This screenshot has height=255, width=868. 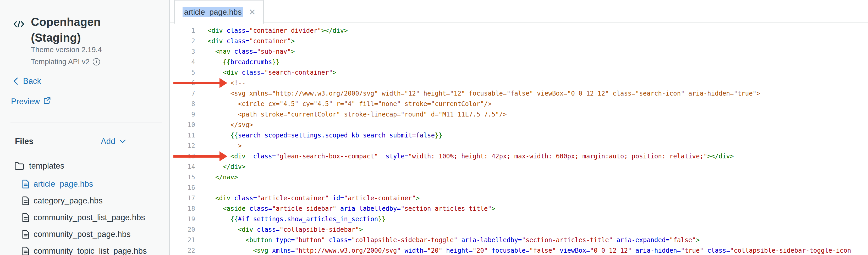 I want to click on code-line: 21 <button type="button" class="collapsi…, so click(x=519, y=240).